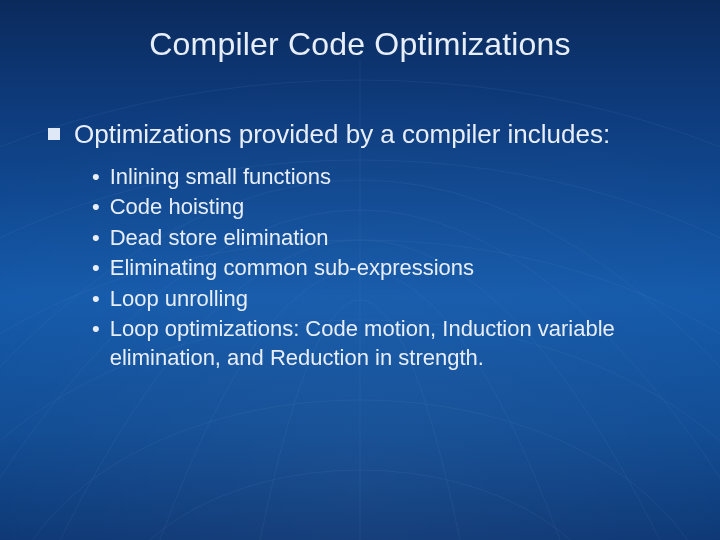 The image size is (720, 540). What do you see at coordinates (382, 268) in the screenshot?
I see `list-item: • Eliminating common sub-expressions` at bounding box center [382, 268].